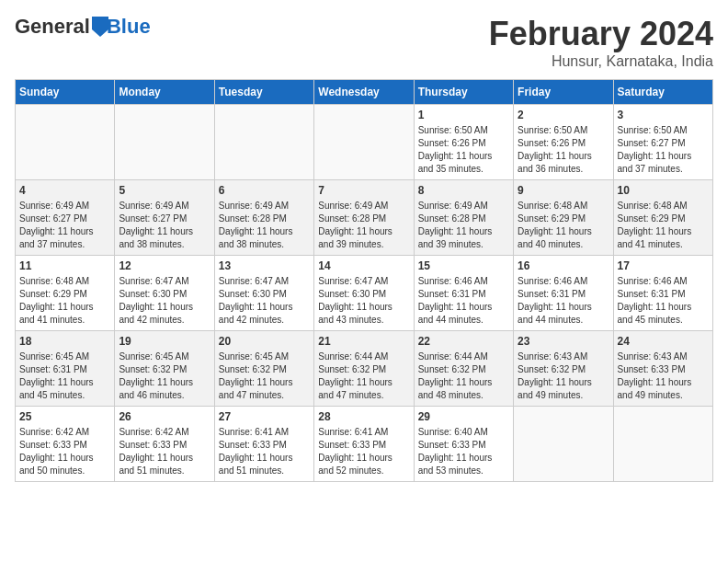 This screenshot has width=728, height=563. What do you see at coordinates (463, 444) in the screenshot?
I see `calendar-cell: 29Sunrise: 6:40 AM Sunset: 6:33 PM Dayli…` at bounding box center [463, 444].